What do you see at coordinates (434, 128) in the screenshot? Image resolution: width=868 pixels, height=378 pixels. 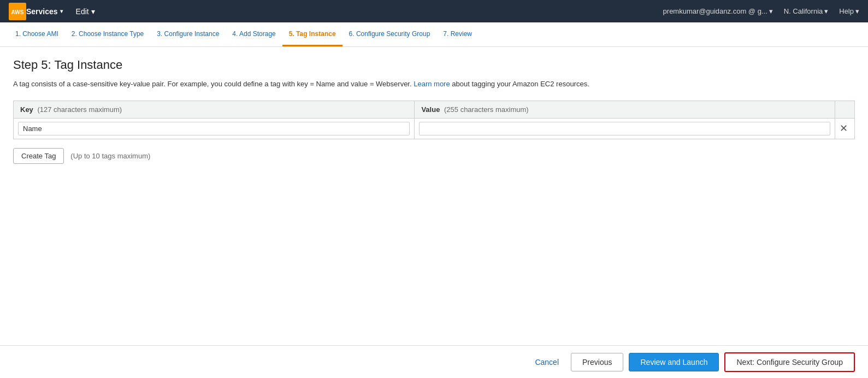 I see `table-row: ✕` at bounding box center [434, 128].